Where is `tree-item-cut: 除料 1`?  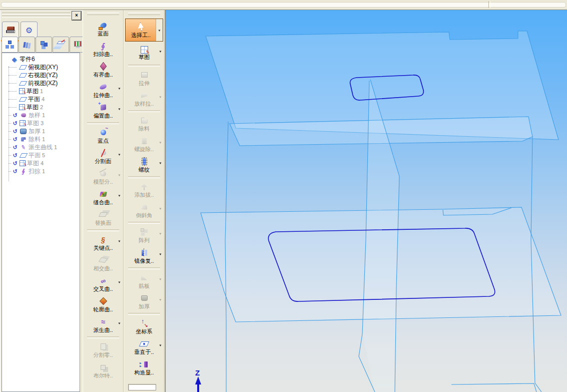 tree-item-cut: 除料 1 is located at coordinates (41, 139).